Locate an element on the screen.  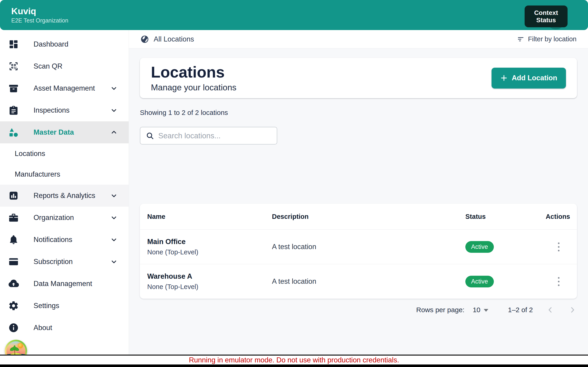
sidebar-item-organization: Organization is located at coordinates (64, 217).